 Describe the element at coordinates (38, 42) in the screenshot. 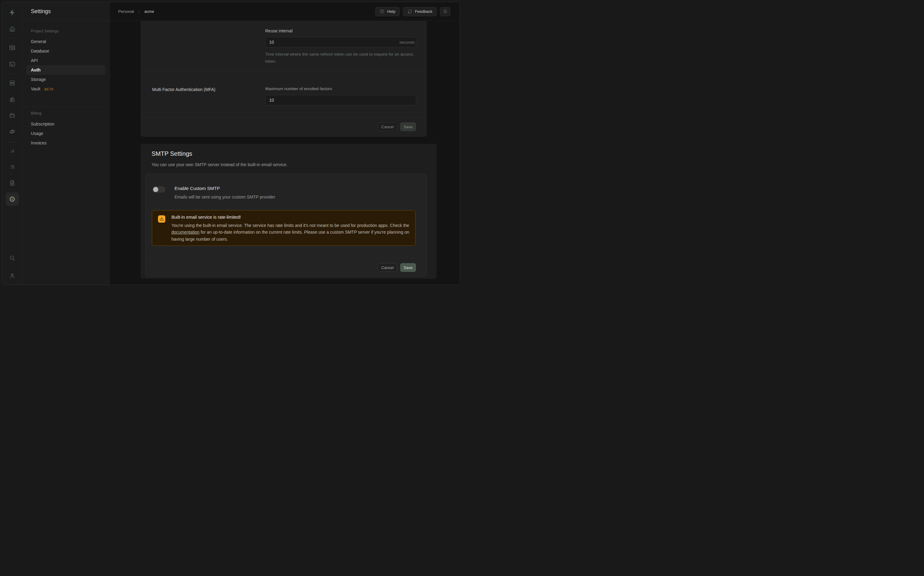

I see `nav-item-general: General` at that location.